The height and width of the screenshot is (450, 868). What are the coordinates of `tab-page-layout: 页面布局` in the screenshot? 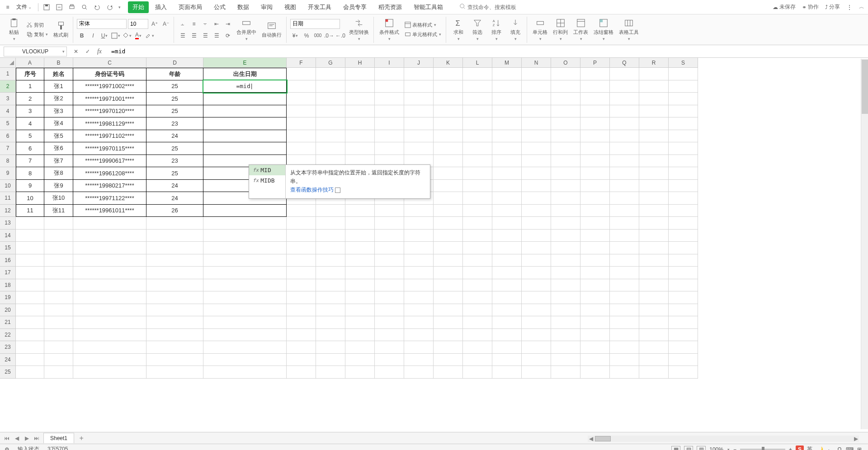 It's located at (190, 7).